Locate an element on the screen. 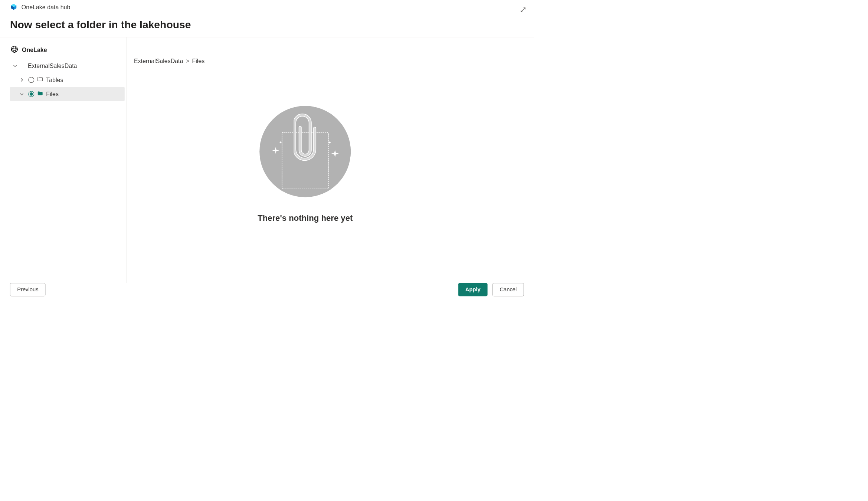 The height and width of the screenshot is (501, 868). folder-outline-icon is located at coordinates (40, 80).